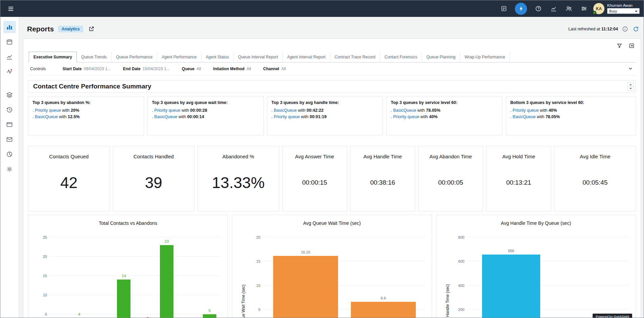  What do you see at coordinates (401, 57) in the screenshot?
I see `tab-contact-forensics: Contact Forensics` at bounding box center [401, 57].